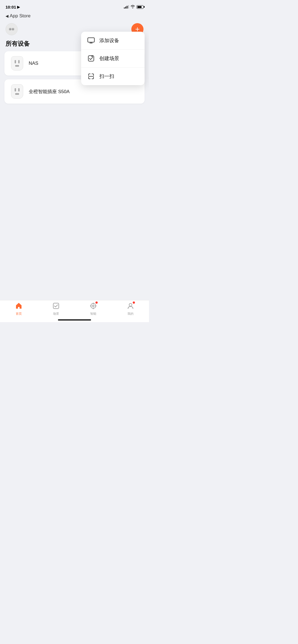  Describe the element at coordinates (49, 91) in the screenshot. I see `device-name-s50a: 全橙智能插座 S50A` at that location.